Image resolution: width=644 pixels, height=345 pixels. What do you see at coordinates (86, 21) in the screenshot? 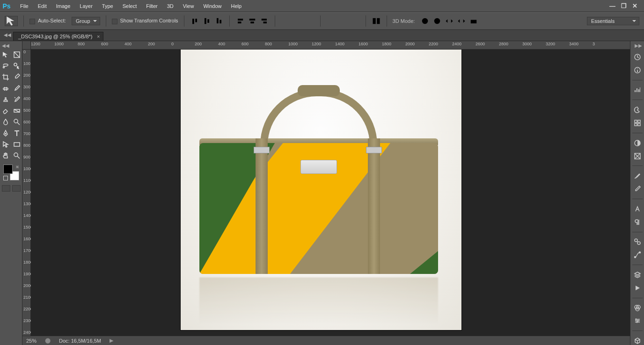
I see `auto-select-dropdown: Group` at bounding box center [86, 21].